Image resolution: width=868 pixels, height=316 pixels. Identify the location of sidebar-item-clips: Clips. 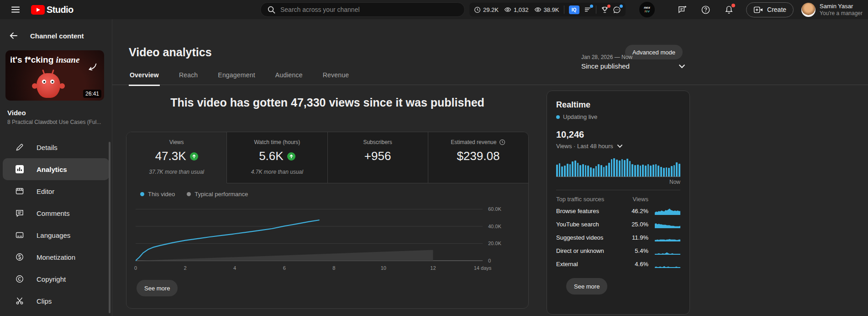
(56, 301).